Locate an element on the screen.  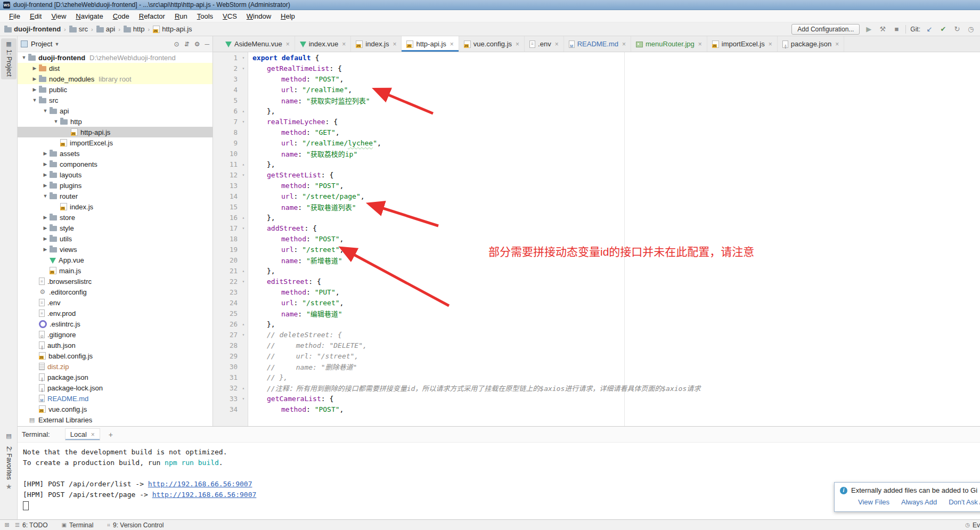
status-item-9-version-control: ⌗9: Version Control is located at coordinates (135, 525).